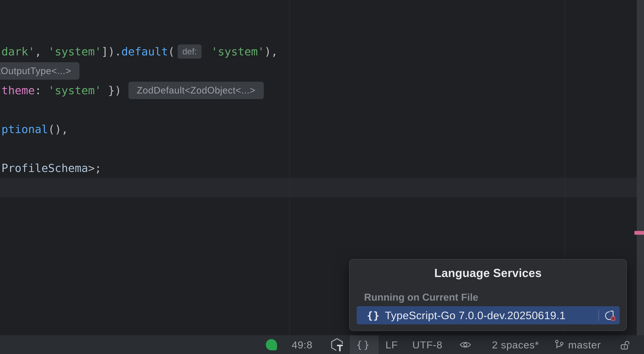  What do you see at coordinates (421, 297) in the screenshot?
I see `popup-section-label: Running on Current File` at bounding box center [421, 297].